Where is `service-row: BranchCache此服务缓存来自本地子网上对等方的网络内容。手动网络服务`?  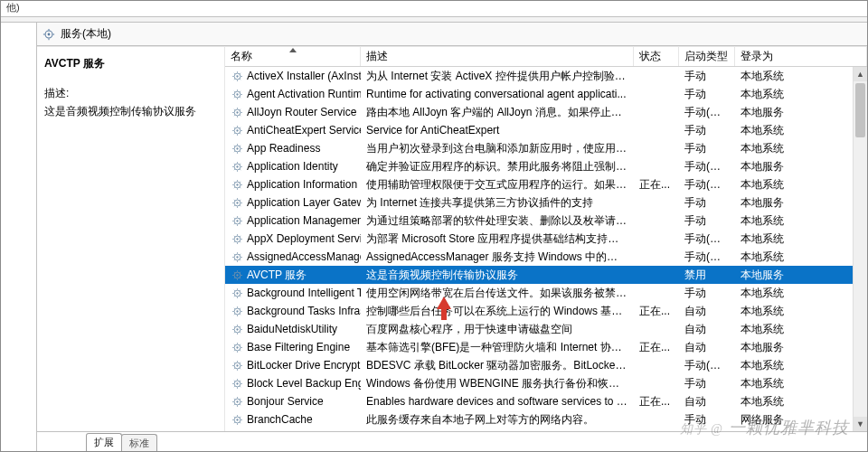 service-row: BranchCache此服务缓存来自本地子网上对等方的网络内容。手动网络服务 is located at coordinates (546, 419).